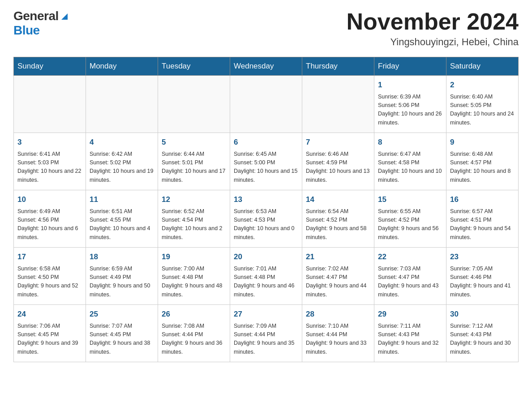 The width and height of the screenshot is (532, 411). What do you see at coordinates (482, 167) in the screenshot?
I see `day-info: Sunrise: 6:48 AMSunset: 4:57 PMDaylight:…` at bounding box center [482, 167].